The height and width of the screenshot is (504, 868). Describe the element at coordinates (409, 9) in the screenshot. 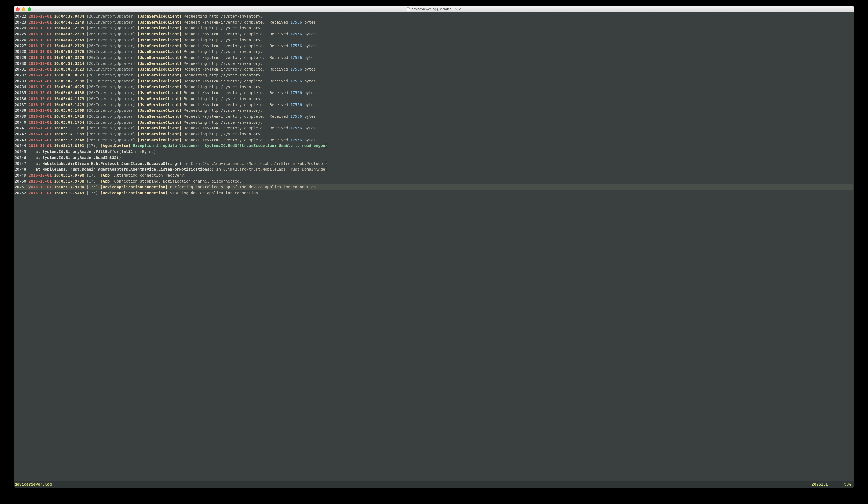

I see `document-icon` at that location.